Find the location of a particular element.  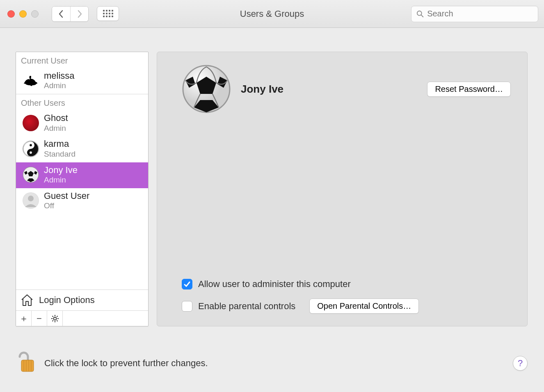

admin-checkbox-row: Allow user to administer this computer is located at coordinates (346, 284).